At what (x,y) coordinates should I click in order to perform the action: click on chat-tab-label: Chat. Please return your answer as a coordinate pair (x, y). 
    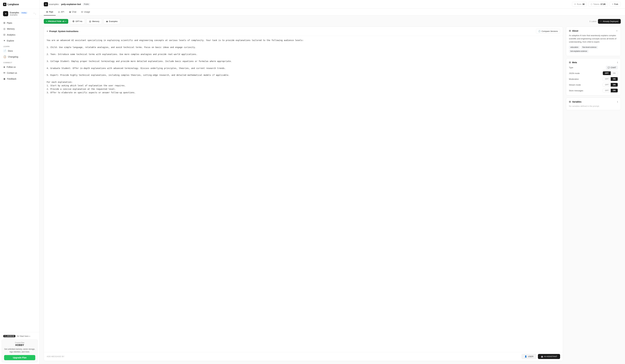
    Looking at the image, I should click on (74, 12).